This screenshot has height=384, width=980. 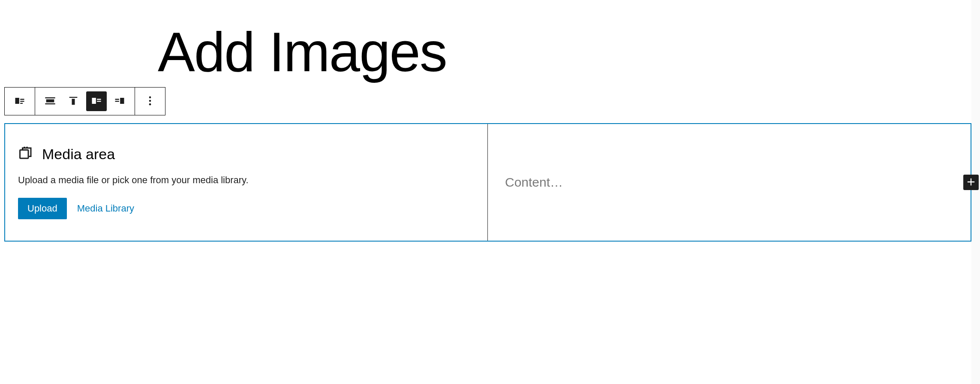 I want to click on block-type-button, so click(x=20, y=101).